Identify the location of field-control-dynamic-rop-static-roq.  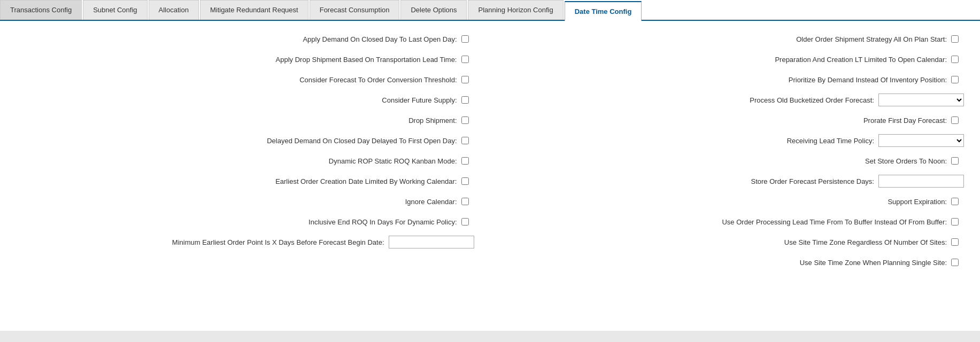
(468, 161).